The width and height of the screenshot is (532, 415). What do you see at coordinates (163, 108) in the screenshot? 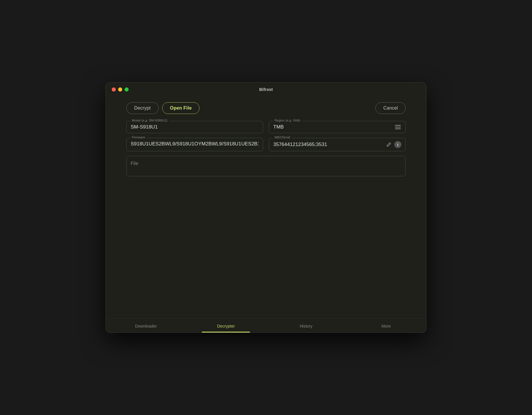
I see `toolbar-left: Decrypt Open File` at bounding box center [163, 108].